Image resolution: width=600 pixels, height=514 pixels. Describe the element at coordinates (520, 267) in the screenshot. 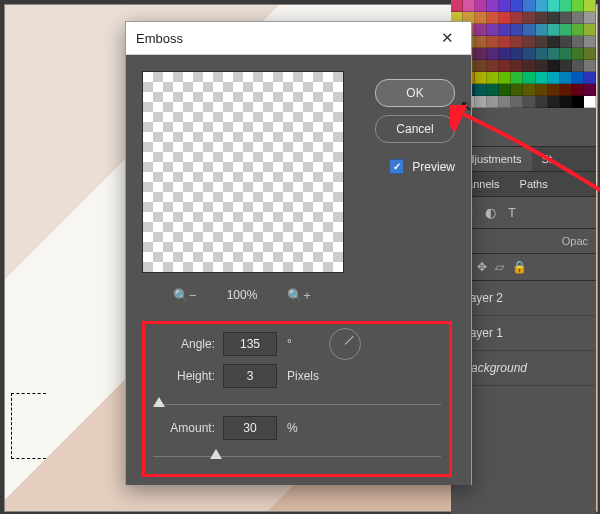

I see `lock-icon: 🔒` at that location.